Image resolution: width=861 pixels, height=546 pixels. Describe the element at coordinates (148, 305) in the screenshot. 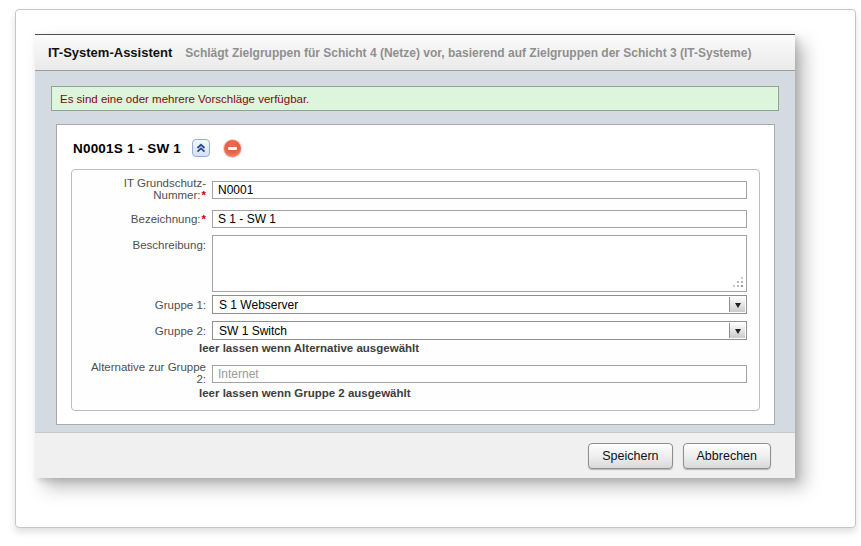

I see `gruppe1-label: Gruppe 1:` at that location.